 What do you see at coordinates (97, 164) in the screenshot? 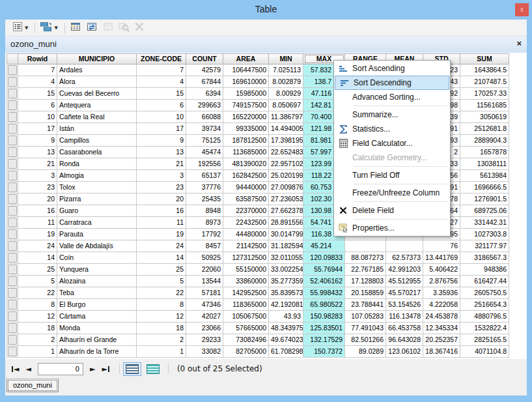
I see `cell-municipio: Ronda` at bounding box center [97, 164].